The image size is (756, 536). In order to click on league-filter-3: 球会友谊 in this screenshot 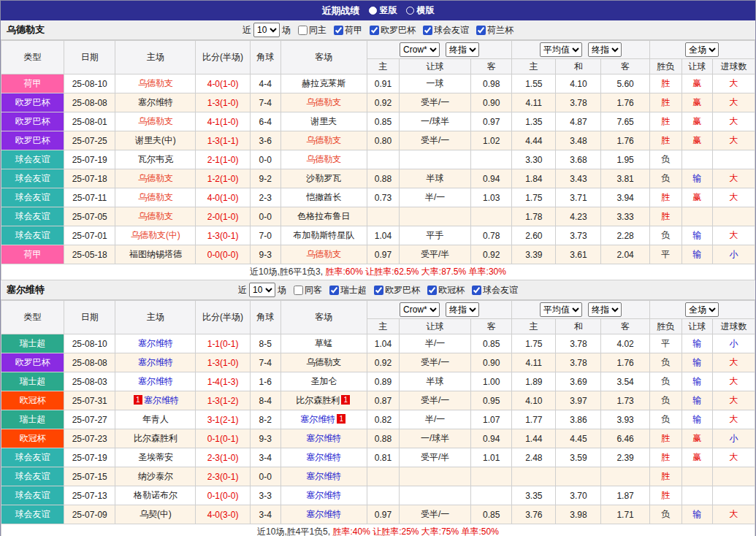, I will do `click(443, 31)`.